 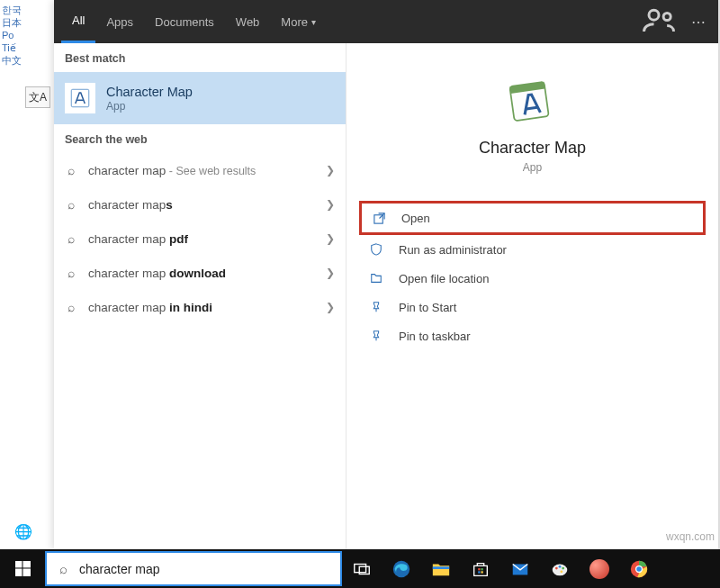 I want to click on best-match-title: Character Map, so click(x=149, y=92).